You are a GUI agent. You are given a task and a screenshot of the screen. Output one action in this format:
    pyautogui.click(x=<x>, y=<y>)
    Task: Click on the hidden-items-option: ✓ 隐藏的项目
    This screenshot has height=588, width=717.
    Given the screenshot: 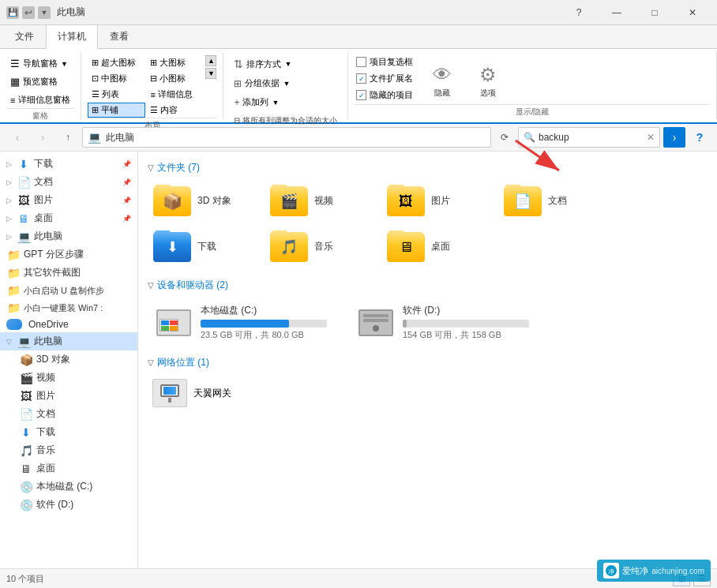 What is the action you would take?
    pyautogui.click(x=385, y=95)
    